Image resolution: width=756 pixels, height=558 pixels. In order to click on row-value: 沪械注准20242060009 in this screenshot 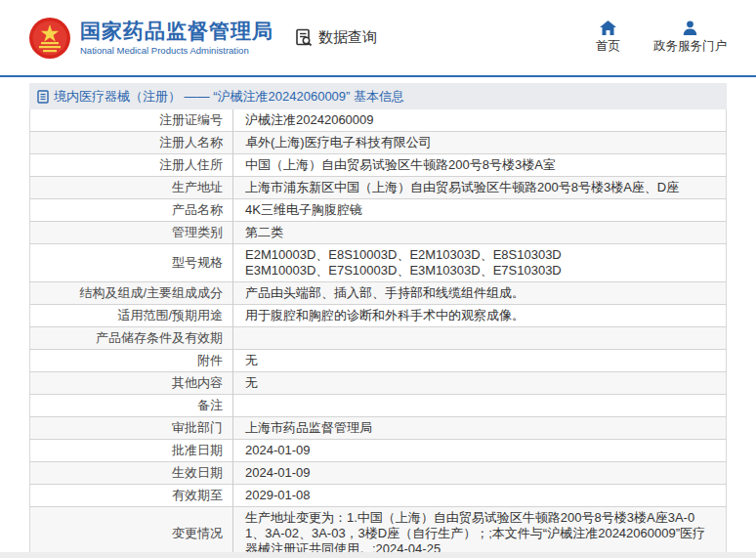, I will do `click(481, 121)`.